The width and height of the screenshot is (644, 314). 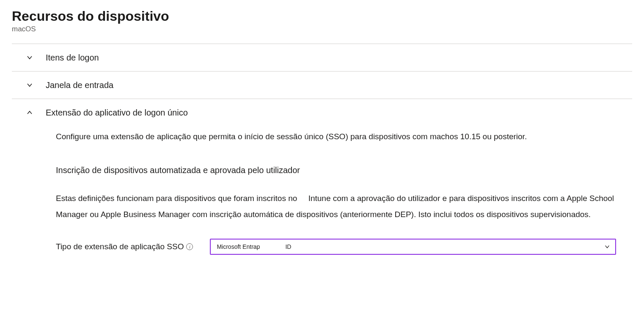 What do you see at coordinates (124, 247) in the screenshot?
I see `sso-type-label-wrap: Tipo de extensão de aplicação SSO i` at bounding box center [124, 247].